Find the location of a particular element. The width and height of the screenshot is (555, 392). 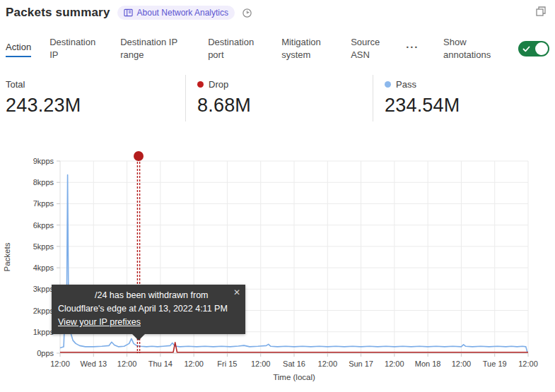

book-icon is located at coordinates (129, 13).